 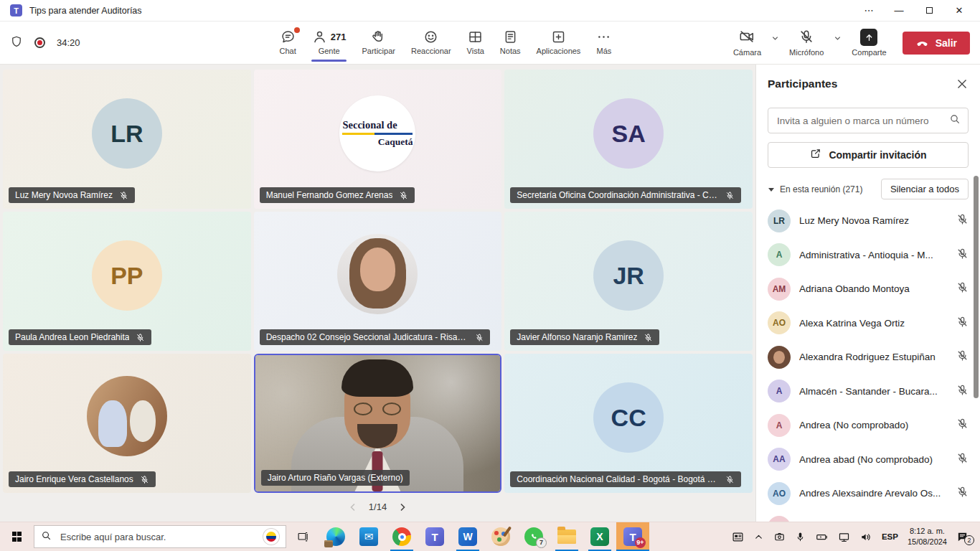 What do you see at coordinates (822, 537) in the screenshot?
I see `battery-icon` at bounding box center [822, 537].